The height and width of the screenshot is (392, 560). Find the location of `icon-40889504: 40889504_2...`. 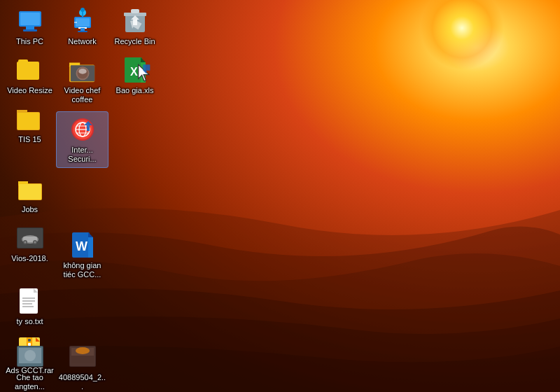

icon-40889504: 40889504_2... is located at coordinates (83, 365).